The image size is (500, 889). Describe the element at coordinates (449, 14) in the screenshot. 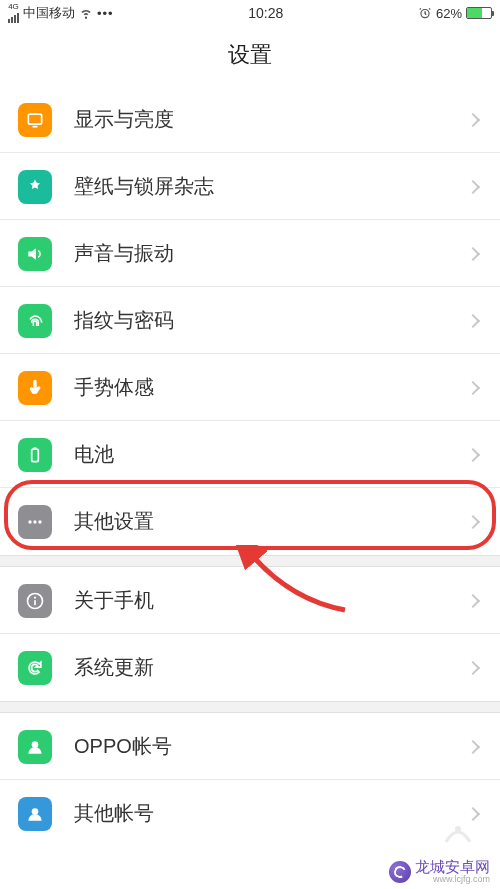

I see `battery-percent: 62%` at that location.